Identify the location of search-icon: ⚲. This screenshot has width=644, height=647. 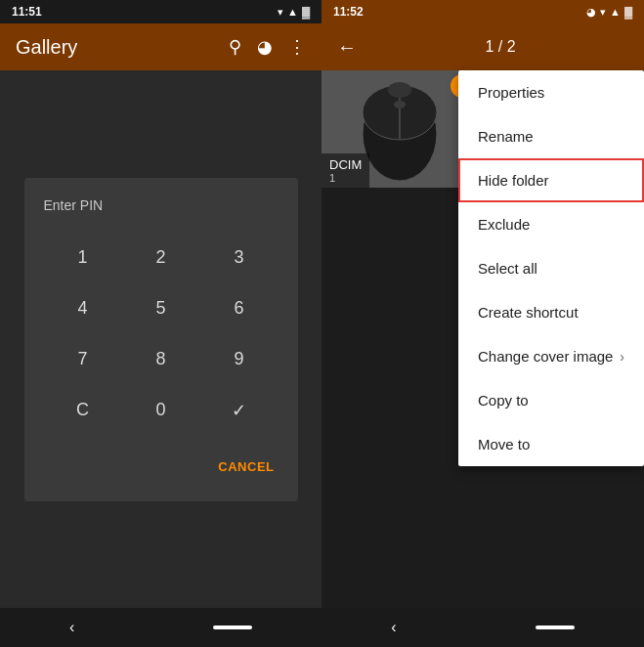
(235, 47).